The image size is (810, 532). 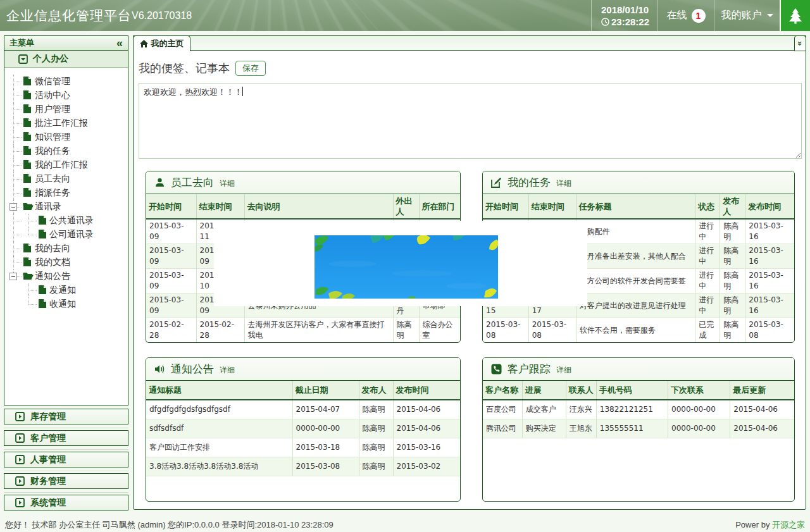 I want to click on person-icon, so click(x=159, y=182).